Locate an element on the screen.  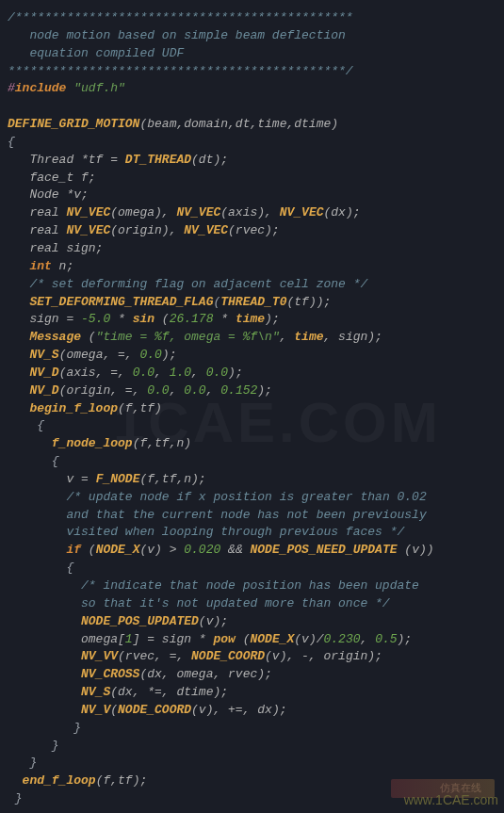
defgrid-args: (beam,domain,dt,time,dtime) is located at coordinates (239, 124).